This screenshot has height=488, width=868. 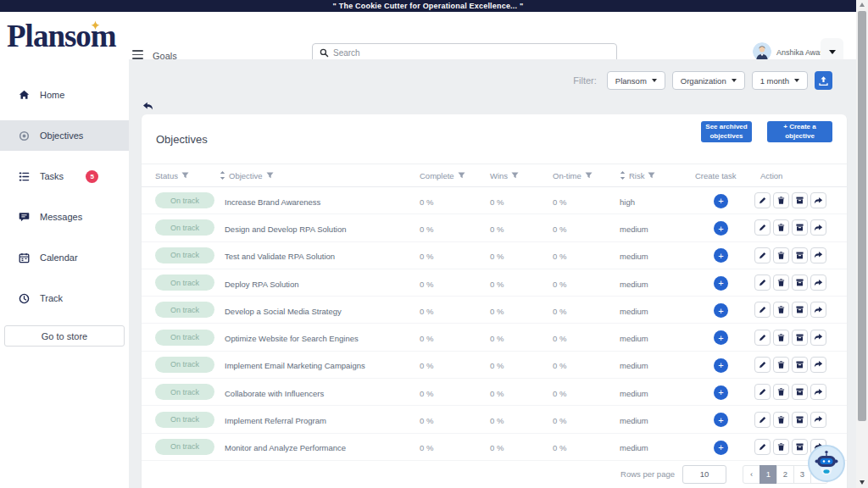 I want to click on sidebar-item-track: Track, so click(x=64, y=298).